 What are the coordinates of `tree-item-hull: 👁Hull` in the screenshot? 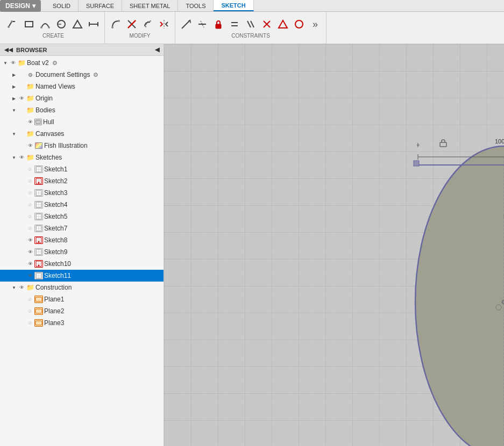 It's located at (82, 122).